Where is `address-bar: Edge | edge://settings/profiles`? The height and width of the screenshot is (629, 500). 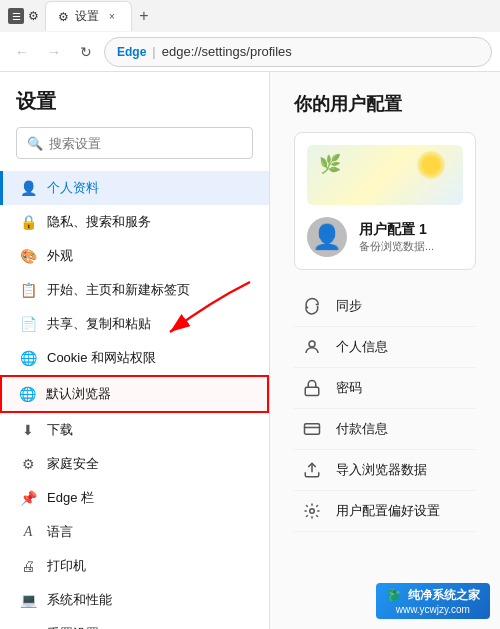 address-bar: Edge | edge://settings/profiles is located at coordinates (298, 52).